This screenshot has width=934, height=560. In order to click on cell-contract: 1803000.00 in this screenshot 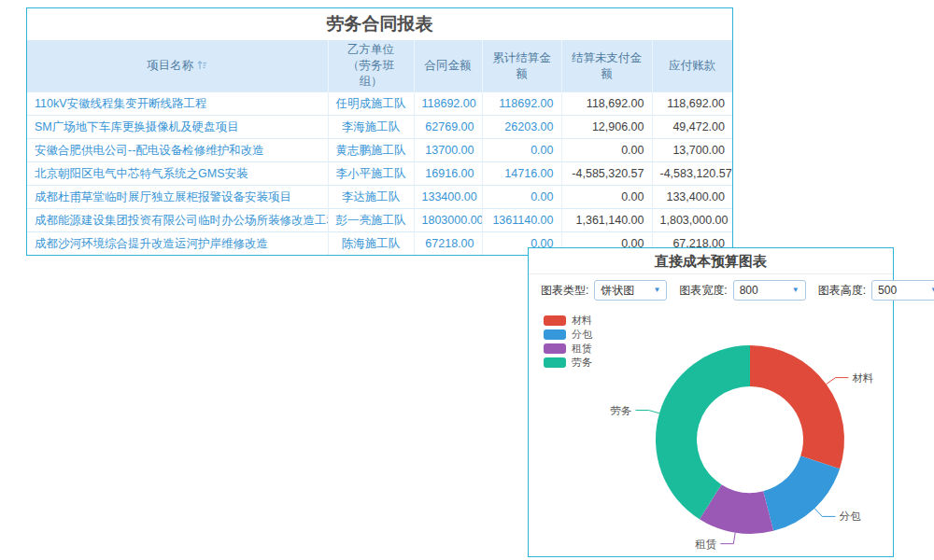, I will do `click(448, 220)`.